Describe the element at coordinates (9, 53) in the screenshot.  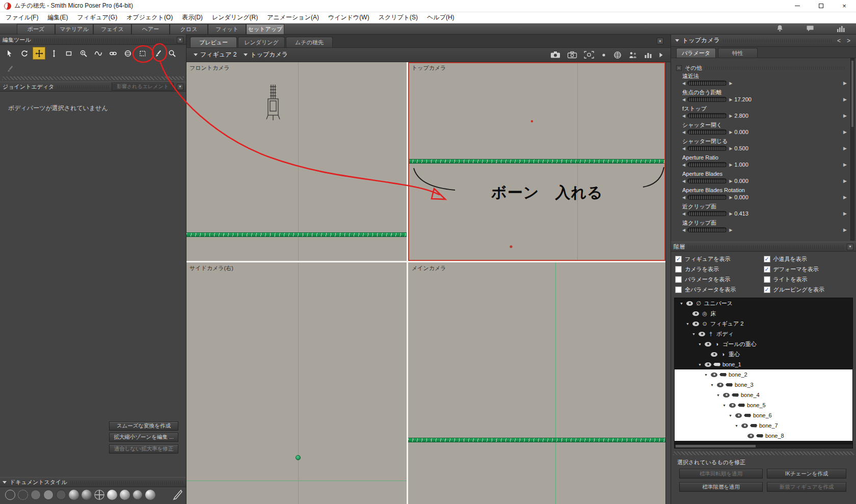
I see `select-tool-icon` at that location.